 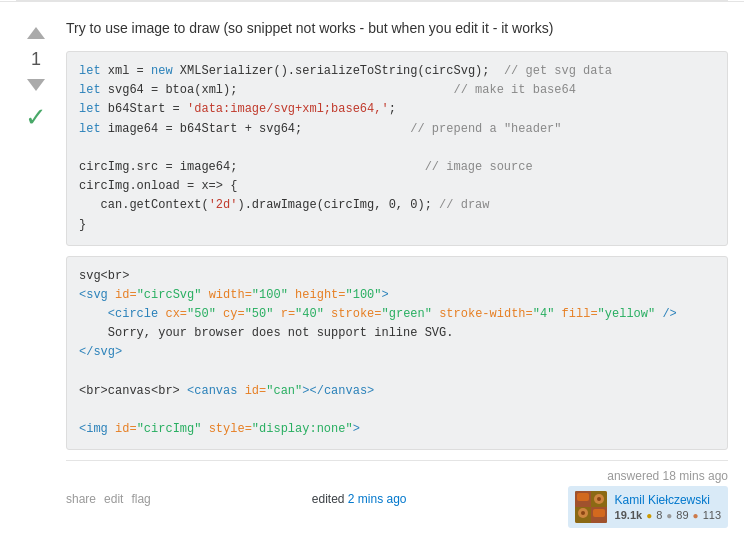 What do you see at coordinates (114, 499) in the screenshot?
I see `edit-link: edit` at bounding box center [114, 499].